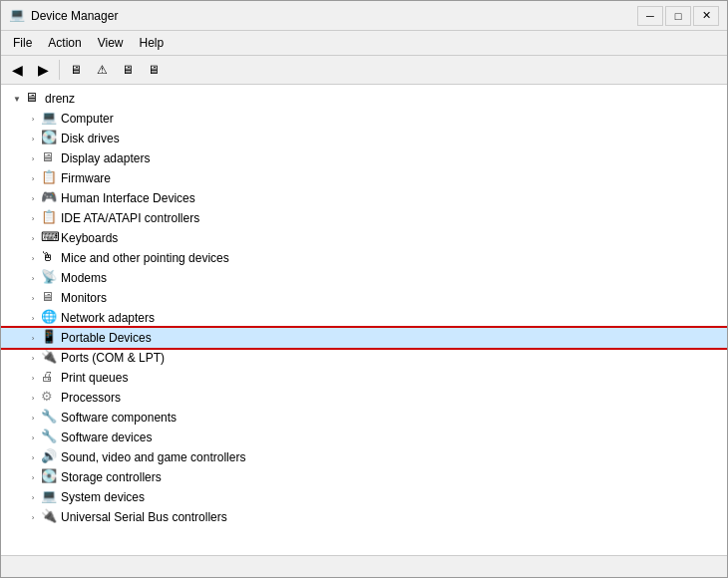  What do you see at coordinates (364, 198) in the screenshot?
I see `tree-item-hid: › 🎮 Human Interface Devices` at bounding box center [364, 198].